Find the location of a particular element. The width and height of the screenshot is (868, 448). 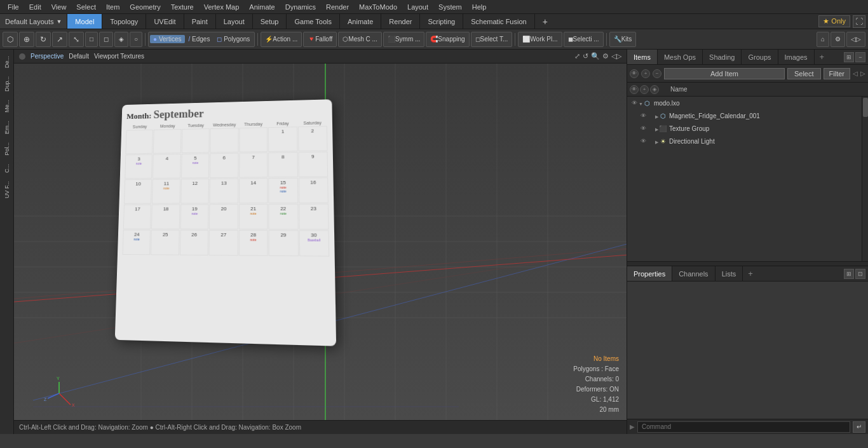

col-vis-icon: 👁 is located at coordinates (634, 90).